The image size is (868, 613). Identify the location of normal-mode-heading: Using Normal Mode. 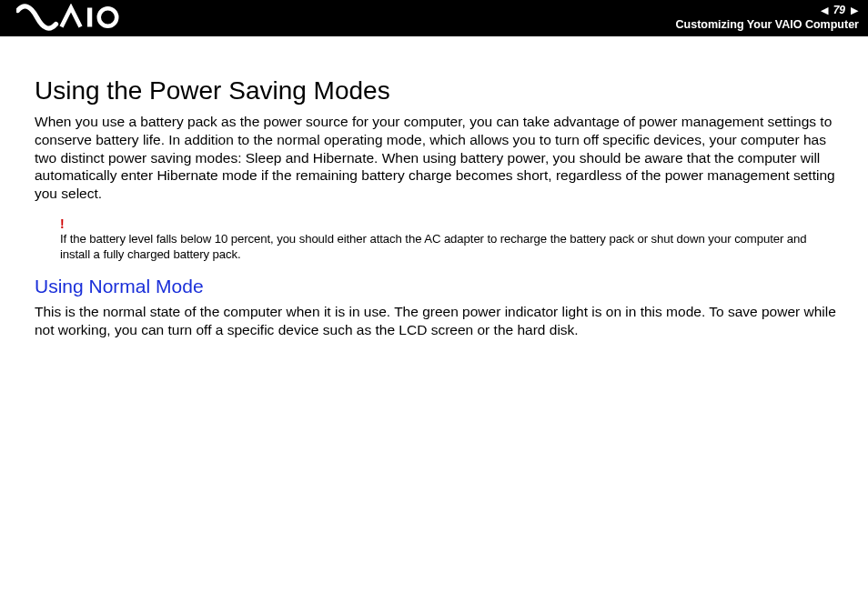
(436, 286).